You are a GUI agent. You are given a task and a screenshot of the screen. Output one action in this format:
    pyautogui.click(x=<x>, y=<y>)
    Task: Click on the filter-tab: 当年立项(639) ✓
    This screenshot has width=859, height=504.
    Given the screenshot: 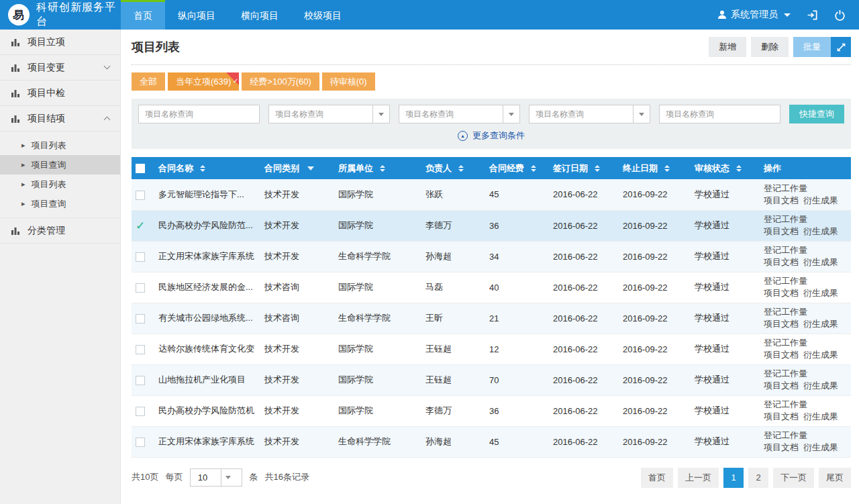 What is the action you would take?
    pyautogui.click(x=203, y=82)
    